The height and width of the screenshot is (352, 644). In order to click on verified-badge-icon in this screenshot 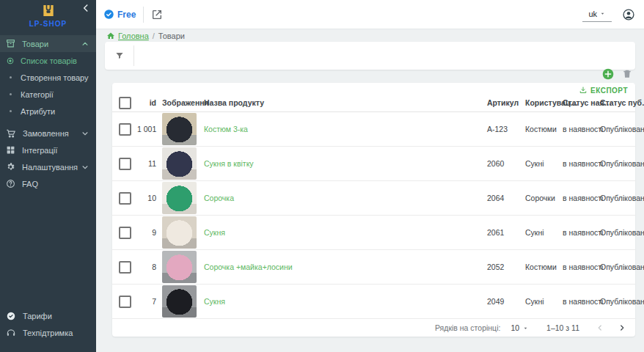, I will do `click(109, 15)`.